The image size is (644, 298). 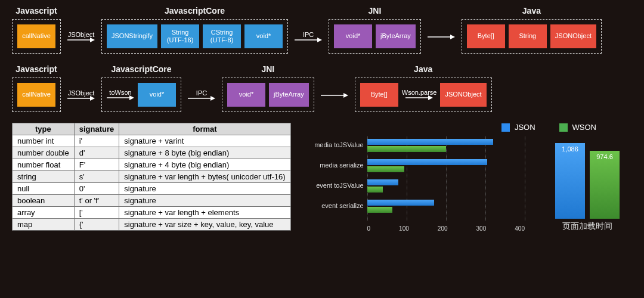 I want to click on flow-node: String, so click(x=528, y=36).